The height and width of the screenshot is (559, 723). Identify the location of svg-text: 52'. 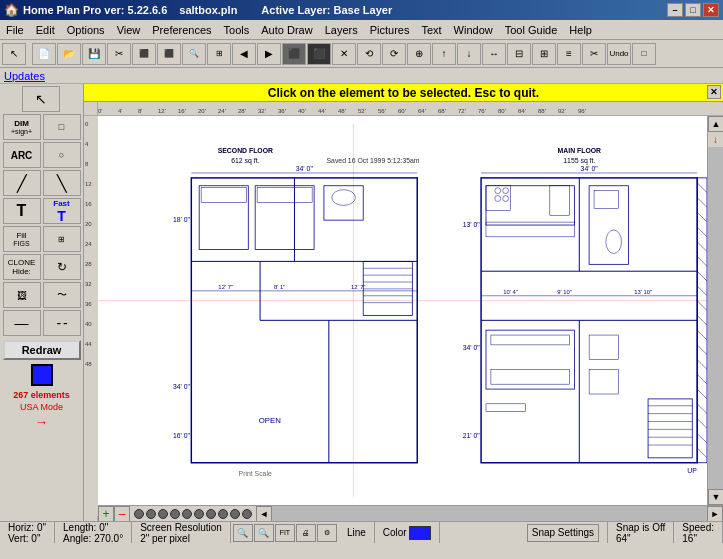
(362, 111).